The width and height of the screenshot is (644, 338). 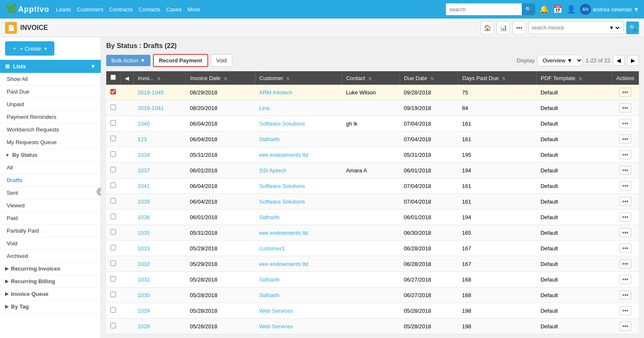 What do you see at coordinates (298, 170) in the screenshot?
I see `row-customer: SSI Aptech` at bounding box center [298, 170].